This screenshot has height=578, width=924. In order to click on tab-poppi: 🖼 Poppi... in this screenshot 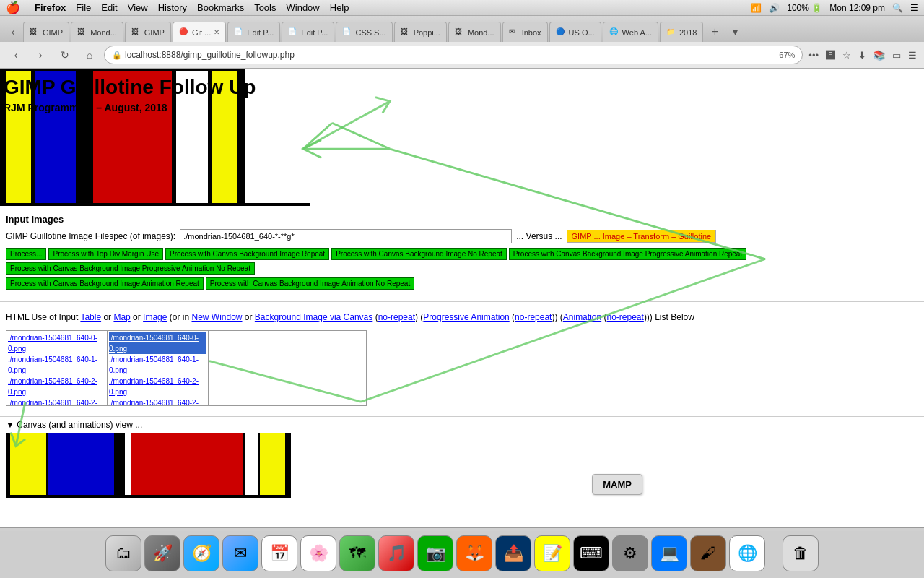, I will do `click(420, 32)`.